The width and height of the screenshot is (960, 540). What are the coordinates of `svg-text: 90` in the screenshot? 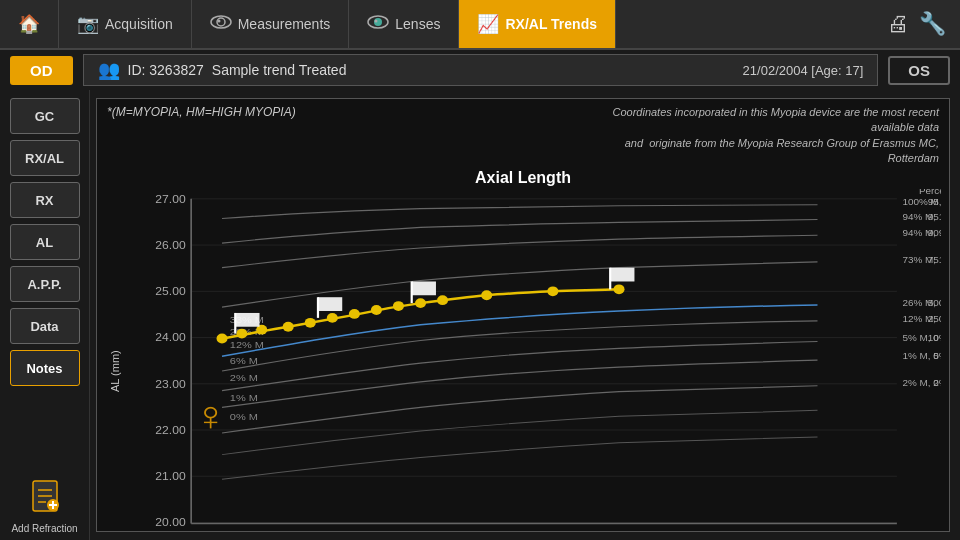 It's located at (934, 232).